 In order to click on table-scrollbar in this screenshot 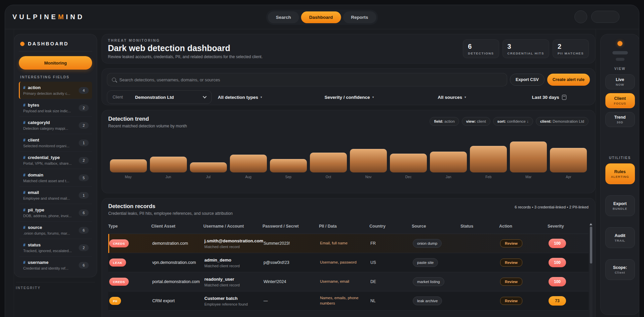, I will do `click(591, 270)`.